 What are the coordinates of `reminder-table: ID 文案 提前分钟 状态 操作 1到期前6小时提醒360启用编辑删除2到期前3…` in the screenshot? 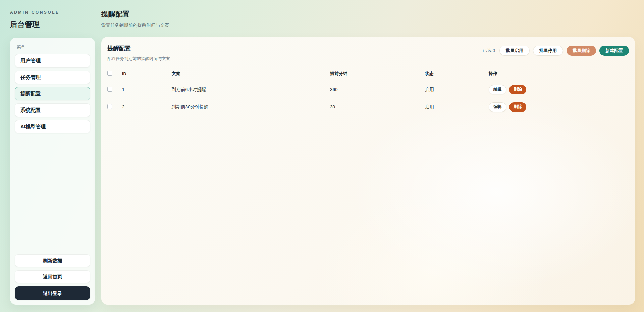 It's located at (368, 91).